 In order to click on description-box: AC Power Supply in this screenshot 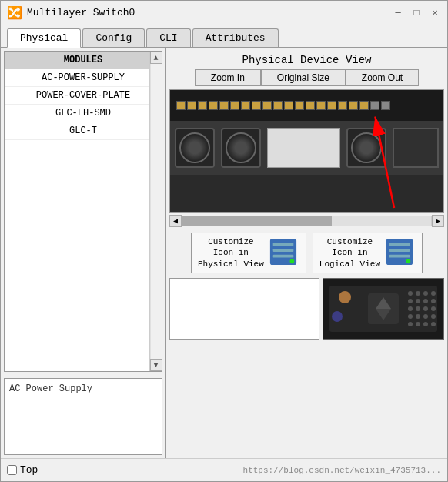, I will do `click(83, 417)`.